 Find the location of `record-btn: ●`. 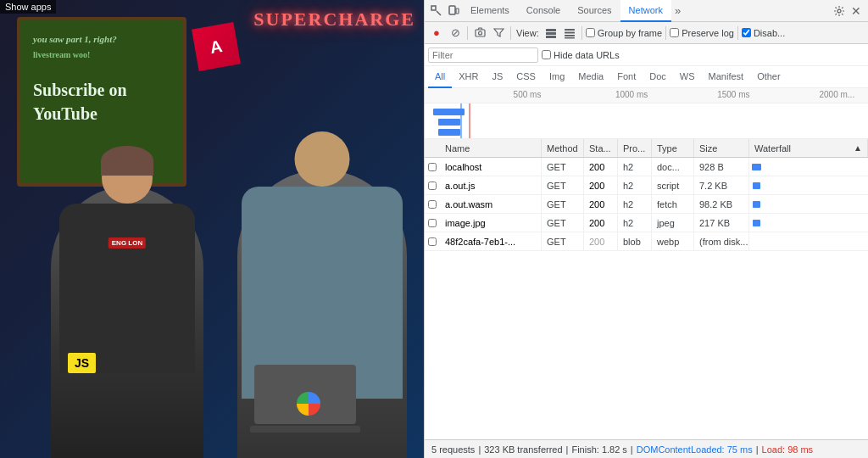

record-btn: ● is located at coordinates (437, 33).